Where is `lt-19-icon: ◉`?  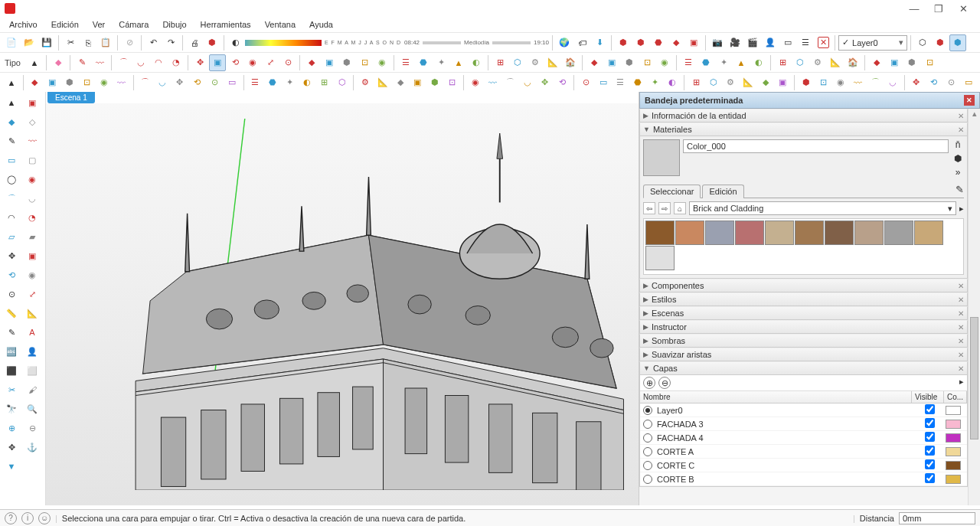 lt-19-icon: ◉ is located at coordinates (32, 275).